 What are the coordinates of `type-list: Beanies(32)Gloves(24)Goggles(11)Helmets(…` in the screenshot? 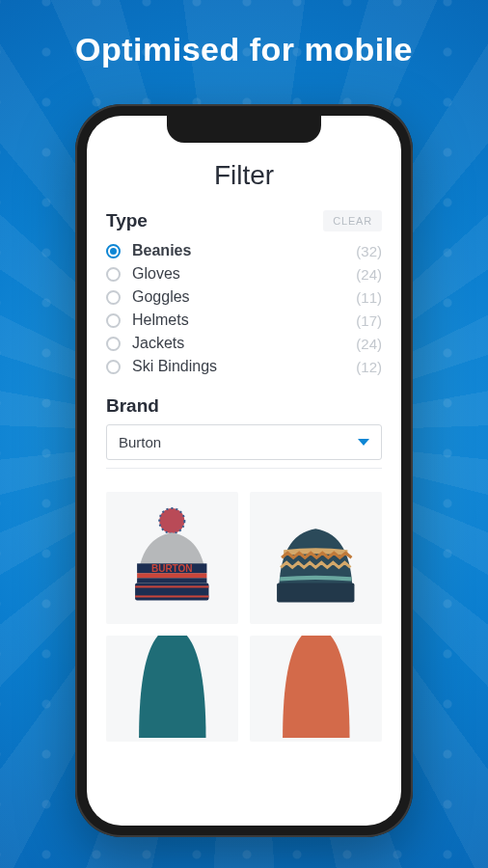 It's located at (244, 309).